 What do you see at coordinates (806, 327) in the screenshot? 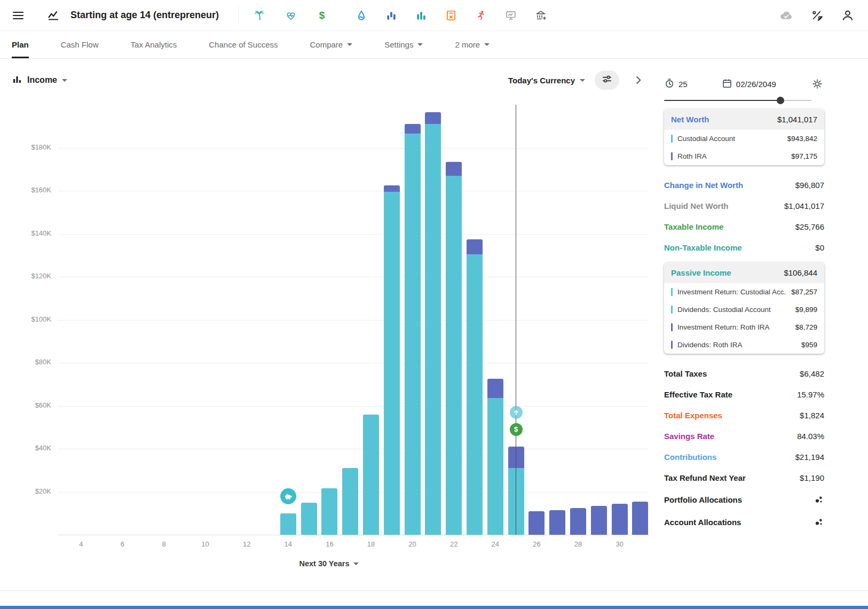
I see `item-value: $8,729` at bounding box center [806, 327].